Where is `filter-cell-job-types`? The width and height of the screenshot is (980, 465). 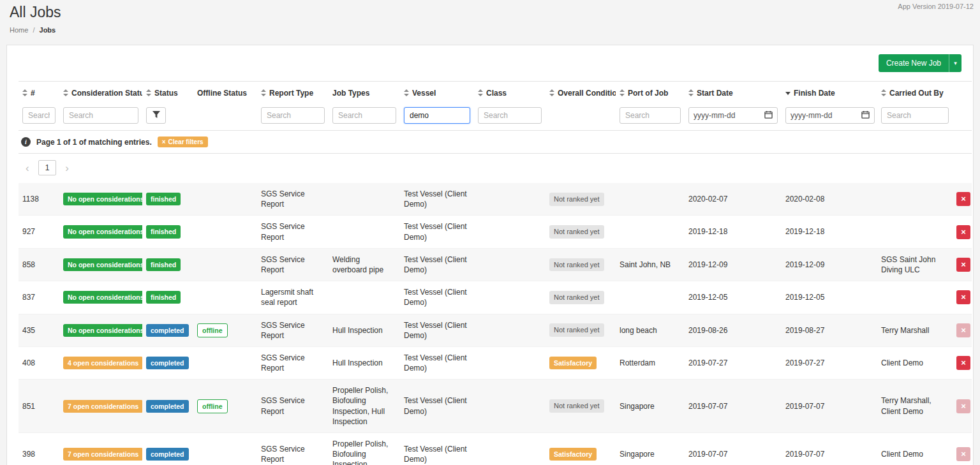 filter-cell-job-types is located at coordinates (364, 117).